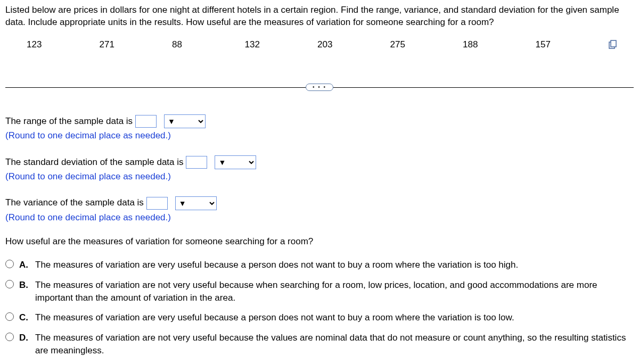 Image resolution: width=639 pixels, height=364 pixels. Describe the element at coordinates (196, 203) in the screenshot. I see `variance-unit-select: ▼` at that location.